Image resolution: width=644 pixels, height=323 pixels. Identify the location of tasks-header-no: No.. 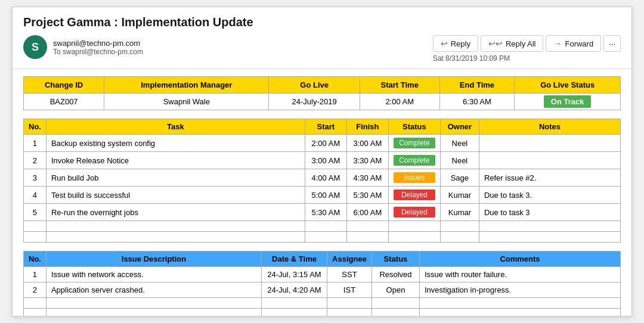
(35, 127).